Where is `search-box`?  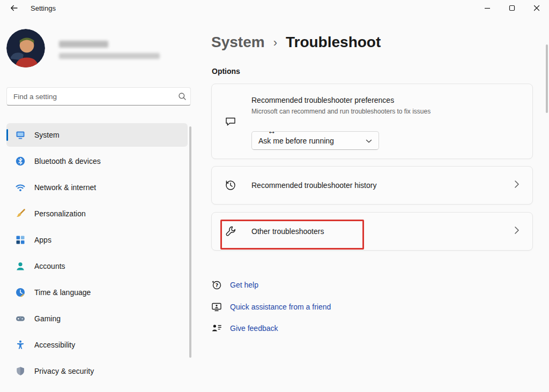
search-box is located at coordinates (99, 96).